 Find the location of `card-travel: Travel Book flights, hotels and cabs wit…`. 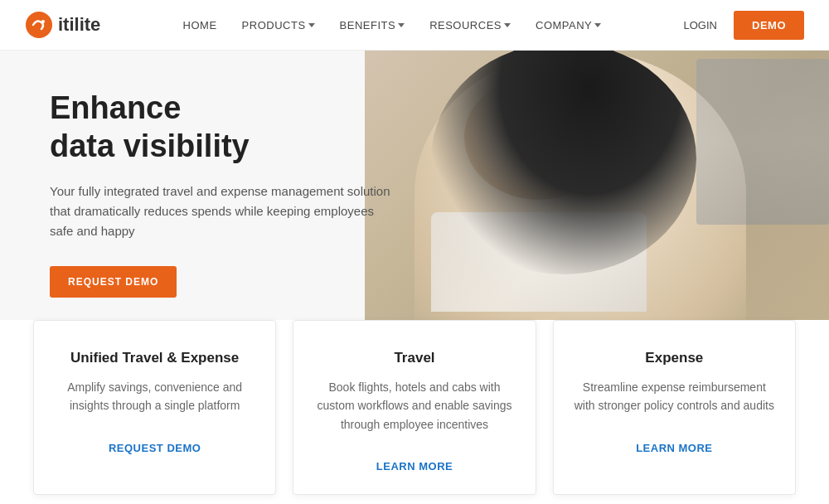

card-travel: Travel Book flights, hotels and cabs wit… is located at coordinates (414, 408).